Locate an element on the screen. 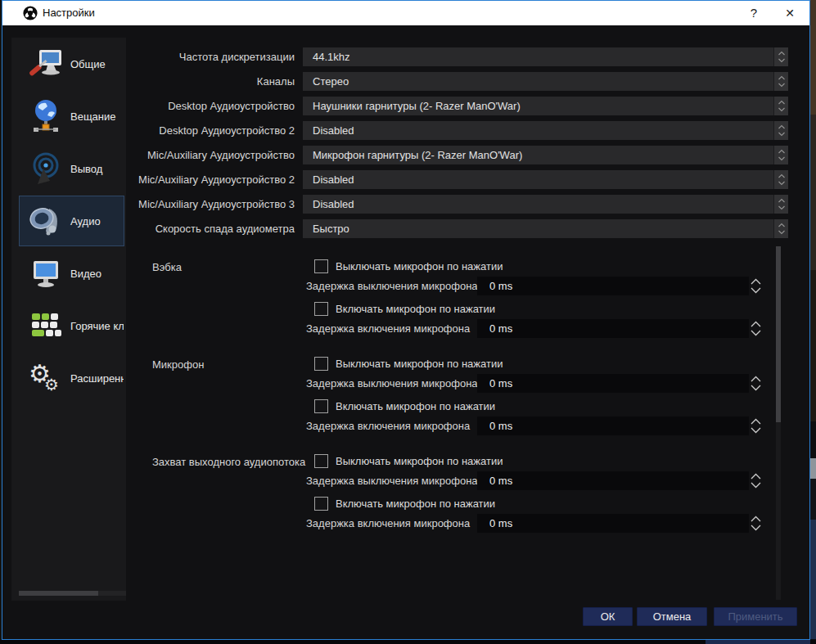 Image resolution: width=816 pixels, height=644 pixels. section-label: Вэбка is located at coordinates (167, 267).